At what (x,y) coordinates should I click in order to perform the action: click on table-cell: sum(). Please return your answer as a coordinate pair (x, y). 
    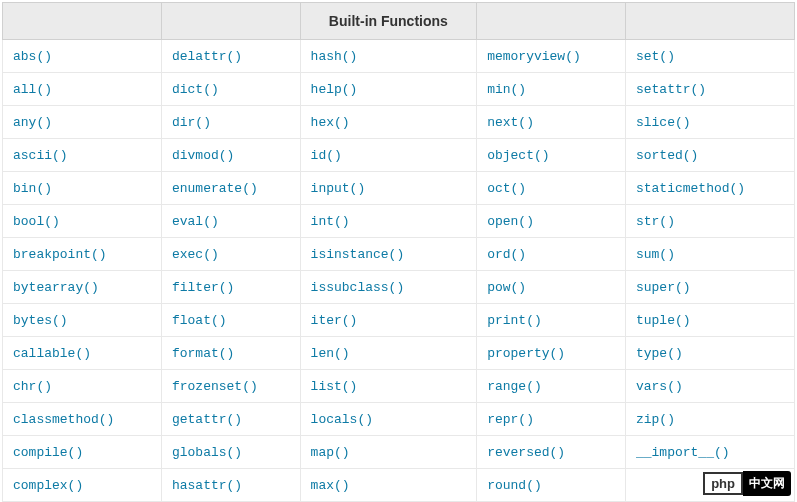
    Looking at the image, I should click on (710, 254).